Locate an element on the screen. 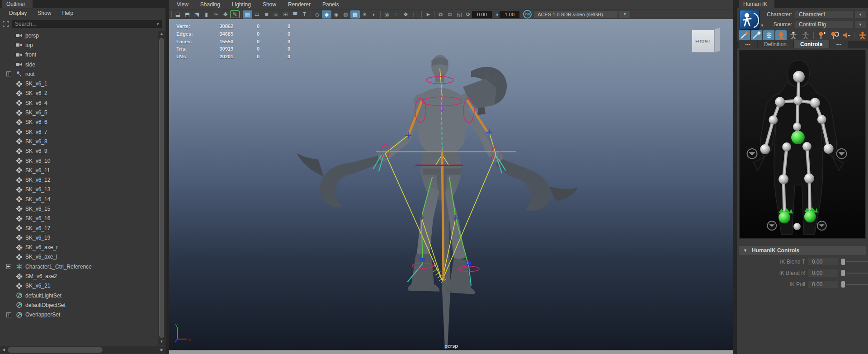 This screenshot has height=354, width=868. outliner-item-sk_v6_8: SK_v6_8 is located at coordinates (78, 141).